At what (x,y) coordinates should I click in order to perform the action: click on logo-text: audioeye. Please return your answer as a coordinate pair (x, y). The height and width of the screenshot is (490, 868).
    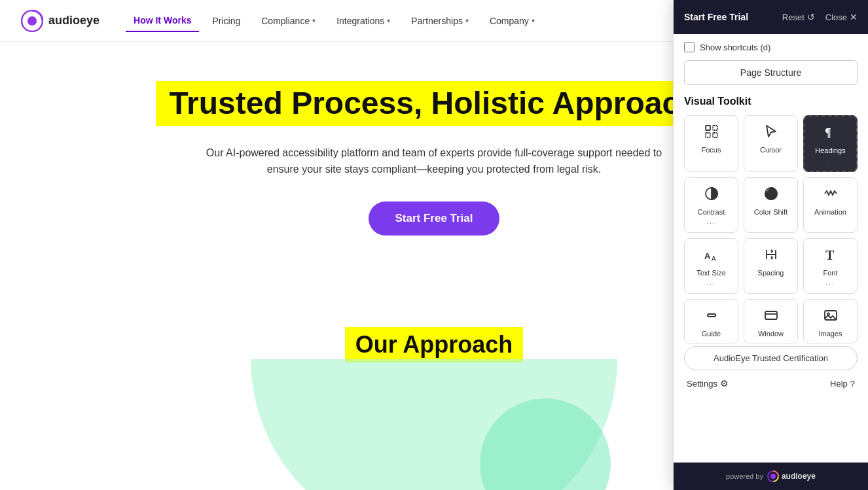
    Looking at the image, I should click on (74, 21).